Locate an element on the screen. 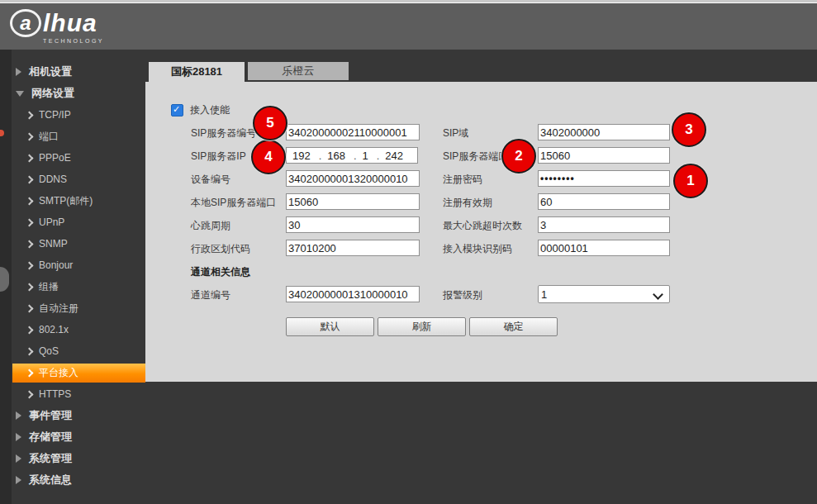 This screenshot has width=817, height=504. sidebar-group-system-info: 系统信息 is located at coordinates (73, 480).